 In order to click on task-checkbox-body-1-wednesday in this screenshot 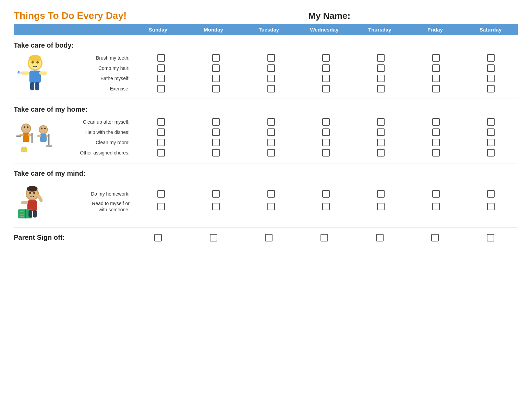, I will do `click(326, 68)`.